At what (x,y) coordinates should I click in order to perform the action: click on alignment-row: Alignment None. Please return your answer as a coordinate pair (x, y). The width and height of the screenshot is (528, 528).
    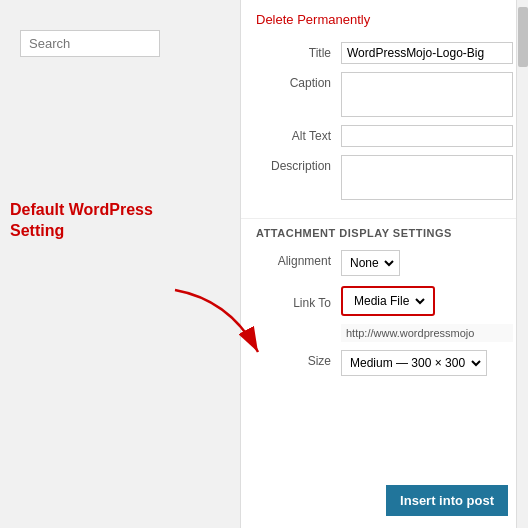
    Looking at the image, I should click on (384, 263).